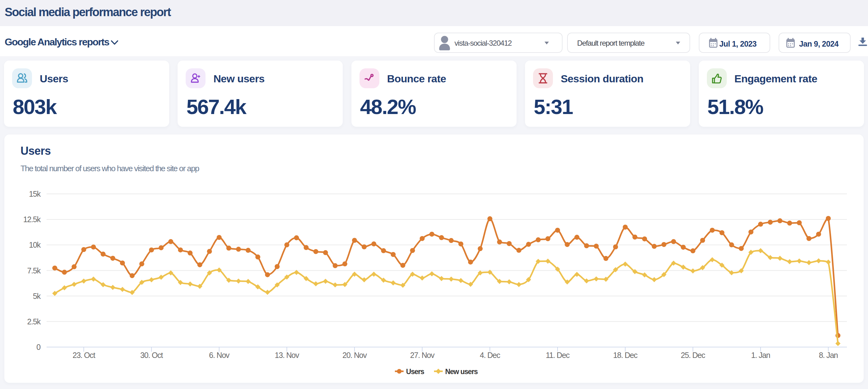  What do you see at coordinates (423, 355) in the screenshot?
I see `svg-text: 27. Nov` at bounding box center [423, 355].